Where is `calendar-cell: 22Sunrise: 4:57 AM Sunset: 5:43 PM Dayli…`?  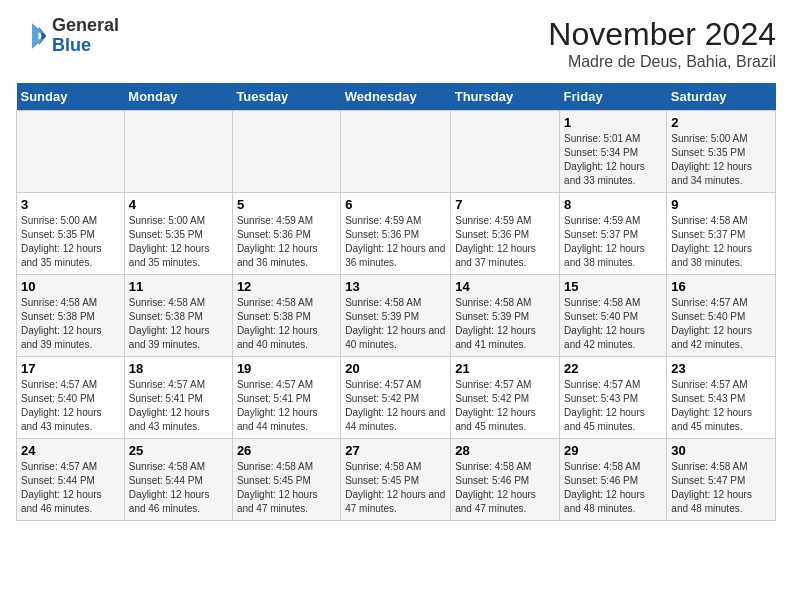
calendar-cell: 22Sunrise: 4:57 AM Sunset: 5:43 PM Dayli… is located at coordinates (614, 398).